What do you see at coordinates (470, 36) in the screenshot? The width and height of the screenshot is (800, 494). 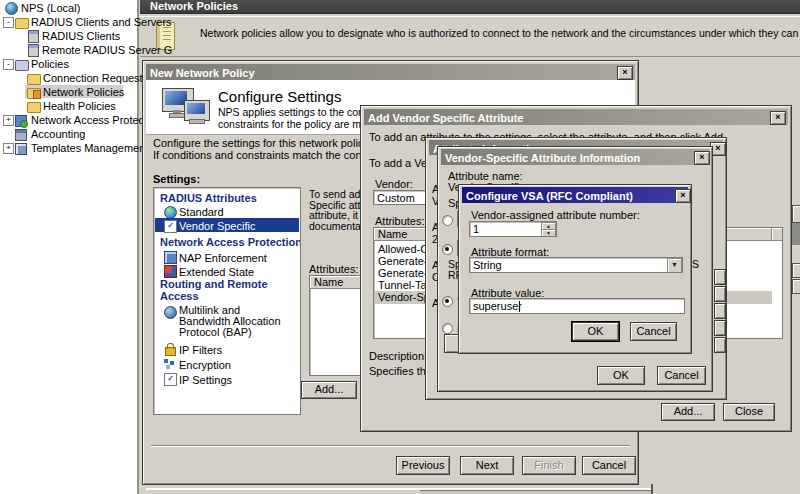 I see `banner-panel: Network policies allow you to designate …` at bounding box center [470, 36].